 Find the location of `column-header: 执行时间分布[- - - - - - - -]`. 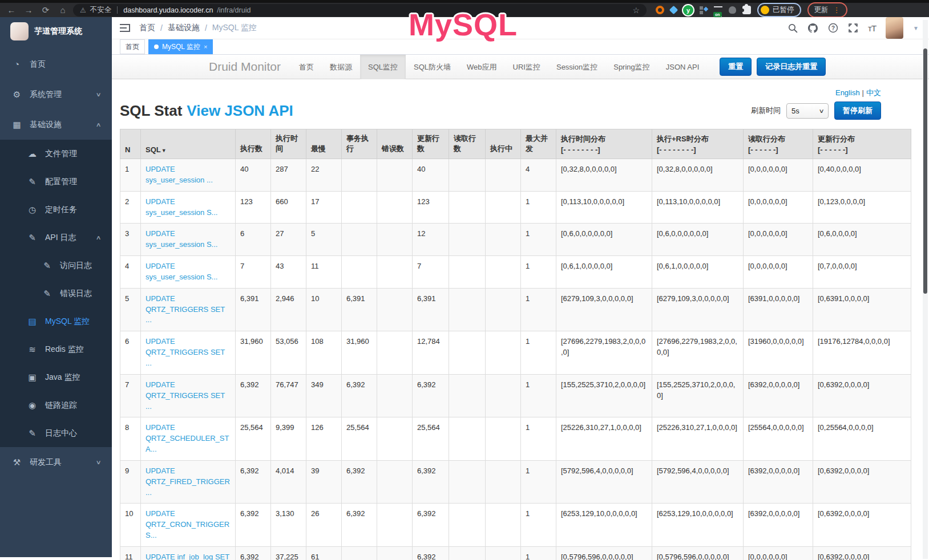

column-header: 执行时间分布[- - - - - - - -] is located at coordinates (604, 144).